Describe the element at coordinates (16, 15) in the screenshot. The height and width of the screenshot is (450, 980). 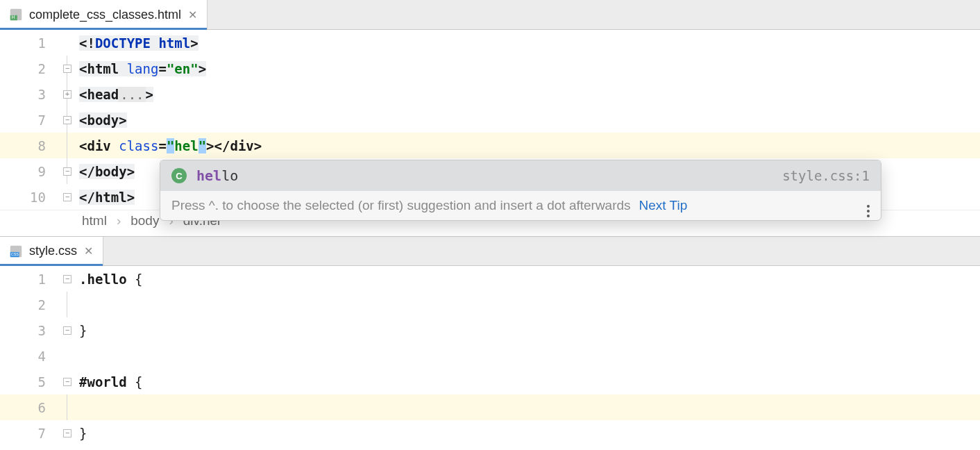
I see `html-file-icon: H` at that location.